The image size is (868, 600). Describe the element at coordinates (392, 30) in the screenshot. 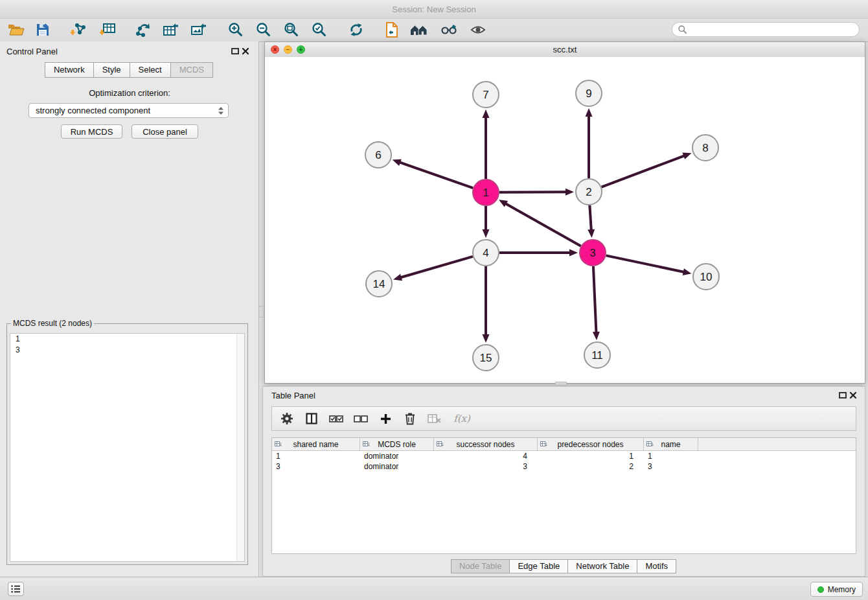

I see `open-document-button` at that location.